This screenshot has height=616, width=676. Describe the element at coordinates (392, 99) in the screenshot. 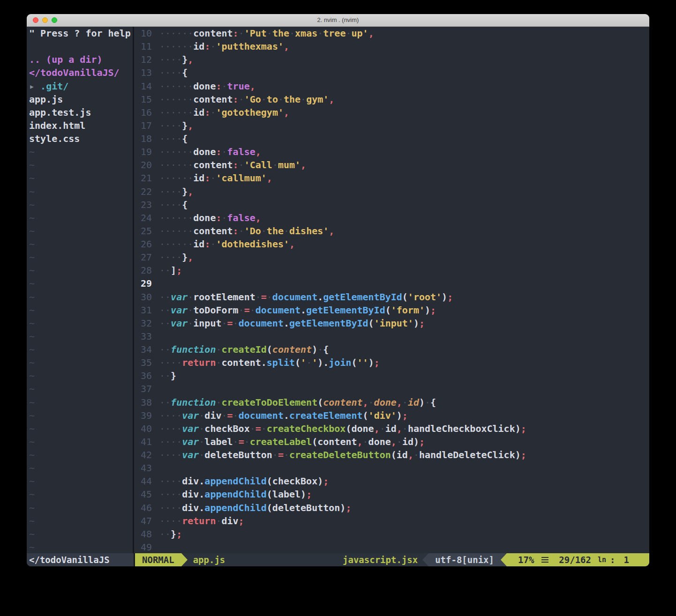

I see `code-line-15: 15······content:·'Go·to·the·gym',` at that location.